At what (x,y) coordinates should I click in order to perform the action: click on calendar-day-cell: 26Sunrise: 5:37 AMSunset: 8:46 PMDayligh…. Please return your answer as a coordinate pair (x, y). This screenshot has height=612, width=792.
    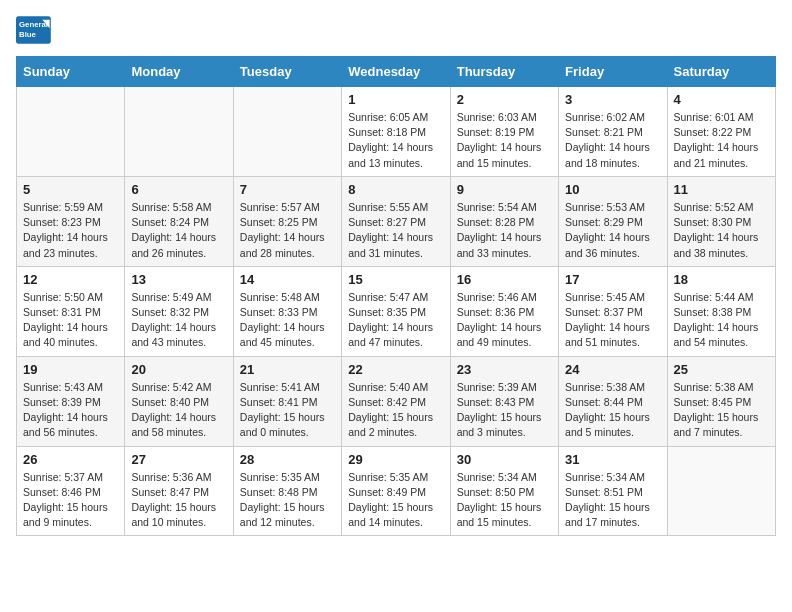
    Looking at the image, I should click on (71, 491).